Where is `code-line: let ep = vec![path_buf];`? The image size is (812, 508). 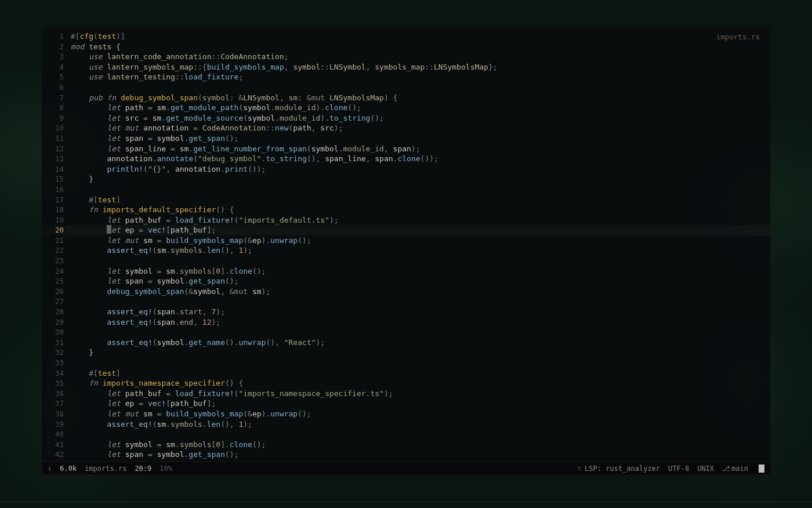 code-line: let ep = vec![path_buf]; is located at coordinates (418, 404).